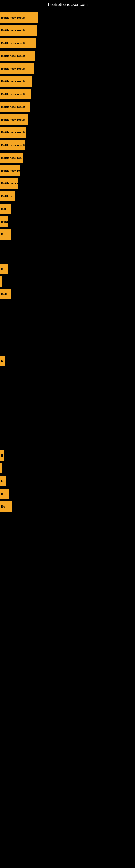 This screenshot has height=868, width=135. I want to click on bar-label-17: Bottlen, so click(5, 222).